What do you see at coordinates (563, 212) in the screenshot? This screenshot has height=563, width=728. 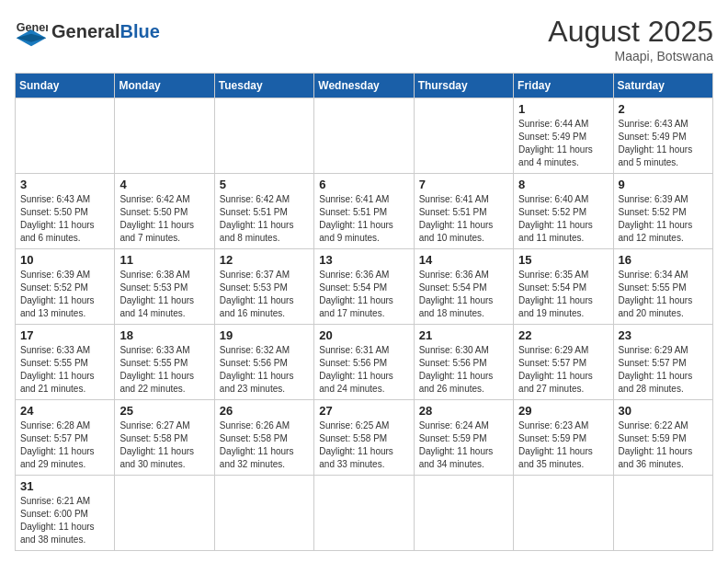 I see `calendar-cell: 8Sunrise: 6:40 AMSunset: 5:52 PMDaylight…` at bounding box center [563, 212].